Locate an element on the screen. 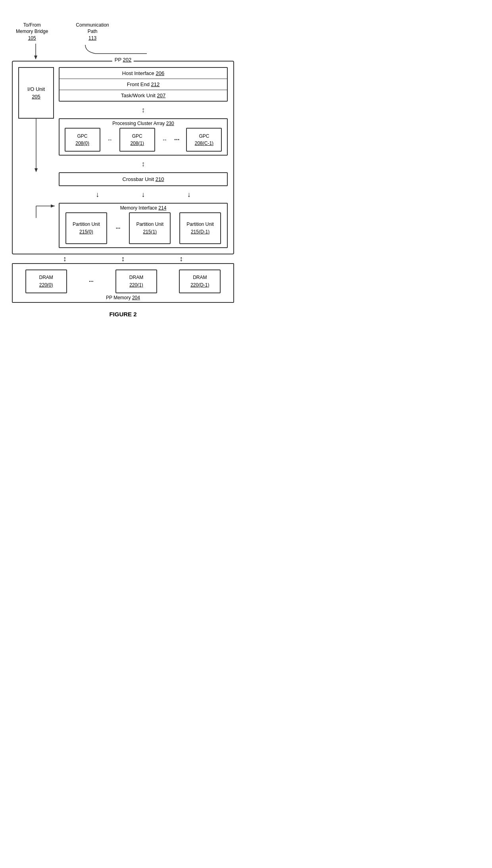 The width and height of the screenshot is (492, 868). to-from-label: To/From Memory Bridge 105 is located at coordinates (32, 32).